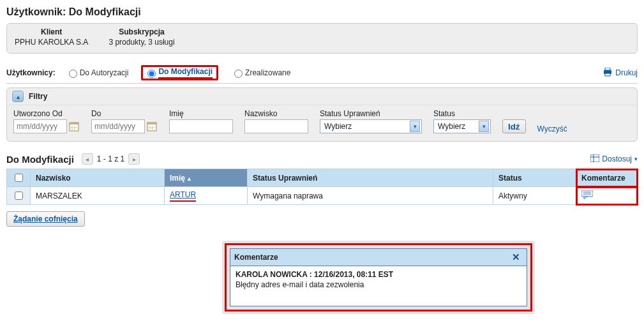 This screenshot has width=644, height=323. What do you see at coordinates (134, 159) in the screenshot?
I see `pager-next-button: ▸` at bounding box center [134, 159].